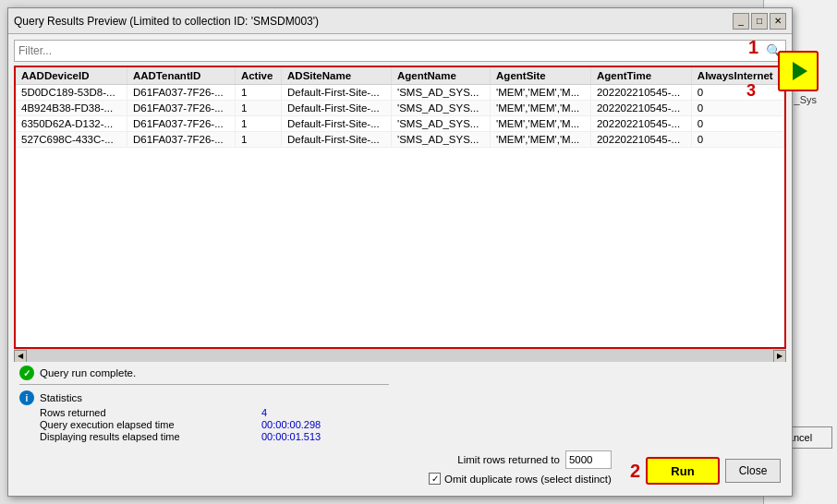  Describe the element at coordinates (682, 471) in the screenshot. I see `run-button-label: Run` at that location.